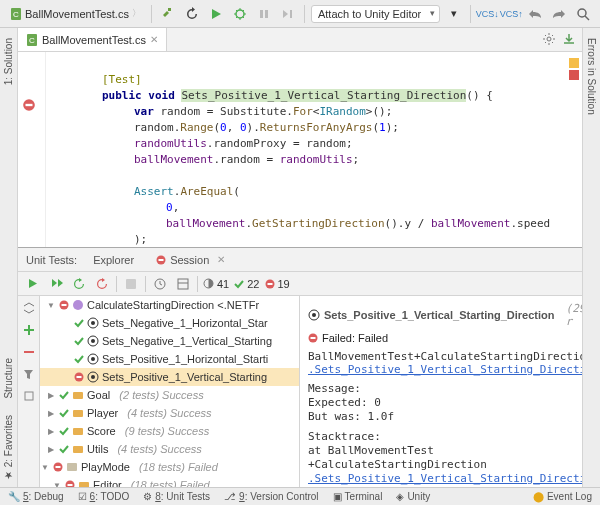 The image size is (600, 505). I want to click on statusbar: 🔧 5: Debug ☑ 6: TODO ⚙ 8: Unit Tests ⎇ 9…, so click(300, 496).